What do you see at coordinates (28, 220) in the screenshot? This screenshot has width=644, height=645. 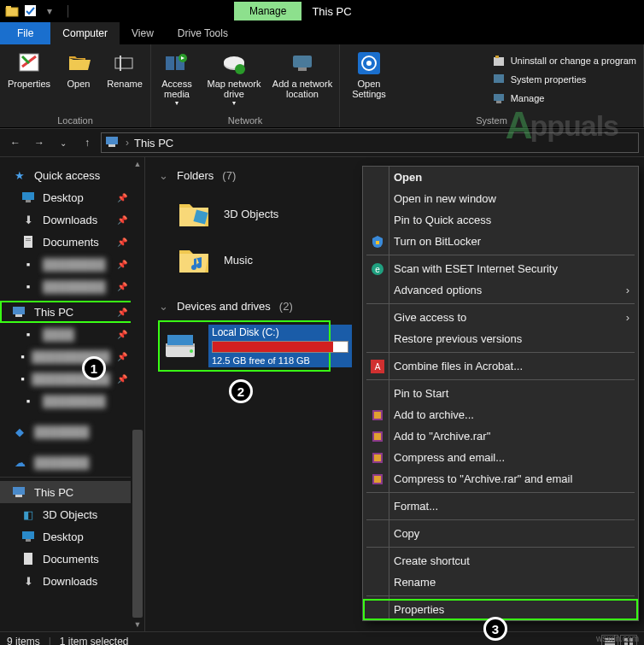 I see `downloads-icon: ⬇` at bounding box center [28, 220].